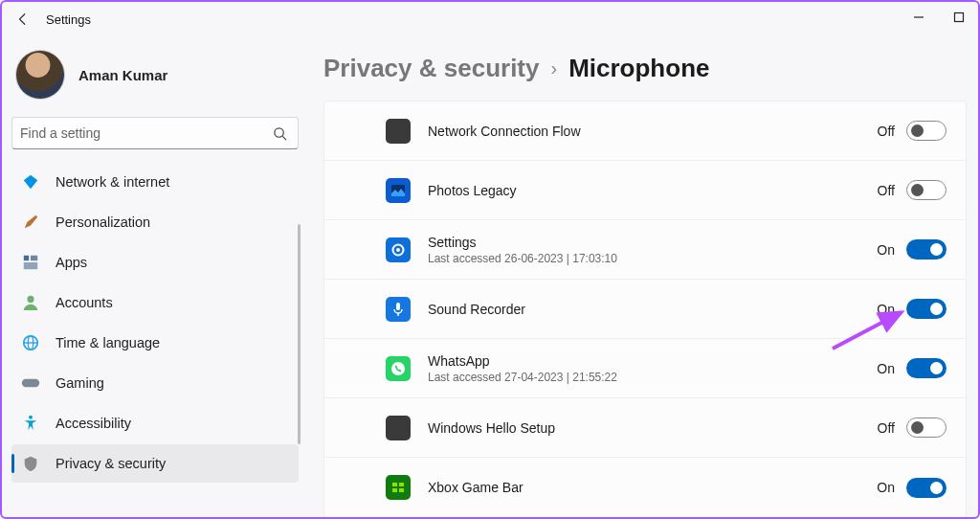 The width and height of the screenshot is (980, 519). I want to click on sidebar-item-label: Apps, so click(71, 262).